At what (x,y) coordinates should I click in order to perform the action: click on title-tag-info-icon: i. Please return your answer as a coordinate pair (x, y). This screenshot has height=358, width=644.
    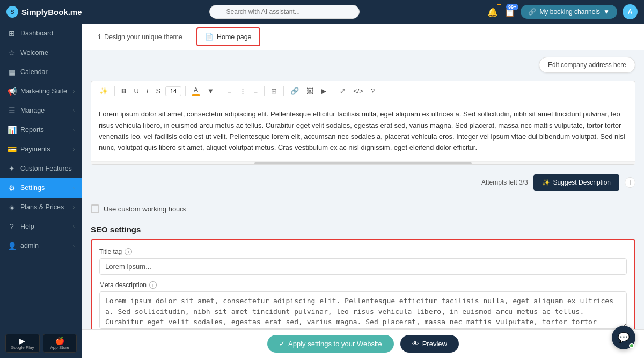
    Looking at the image, I should click on (128, 252).